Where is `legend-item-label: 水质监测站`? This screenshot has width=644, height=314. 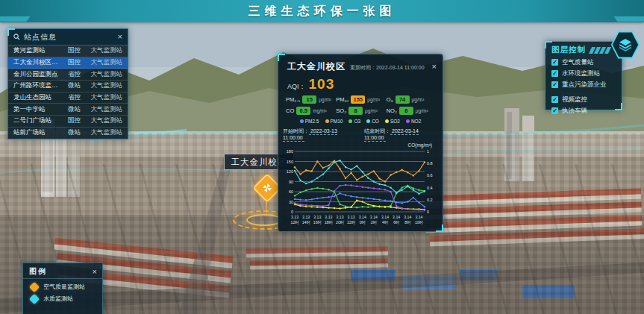
legend-item-label: 水质监测站 is located at coordinates (58, 298).